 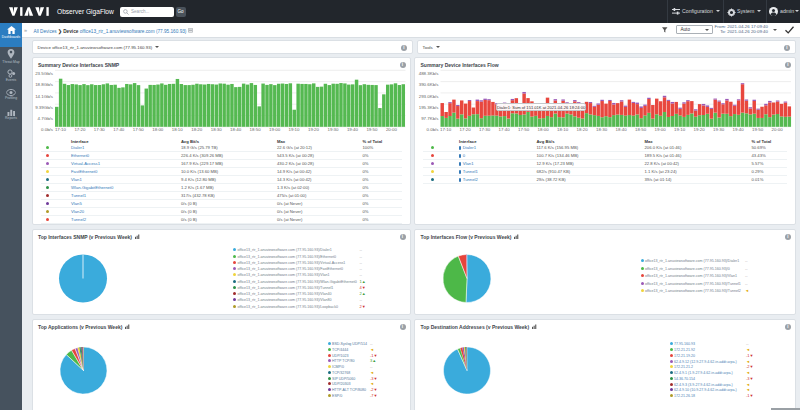 I want to click on svg-text: 9.39Gb/s, so click(x=44, y=108).